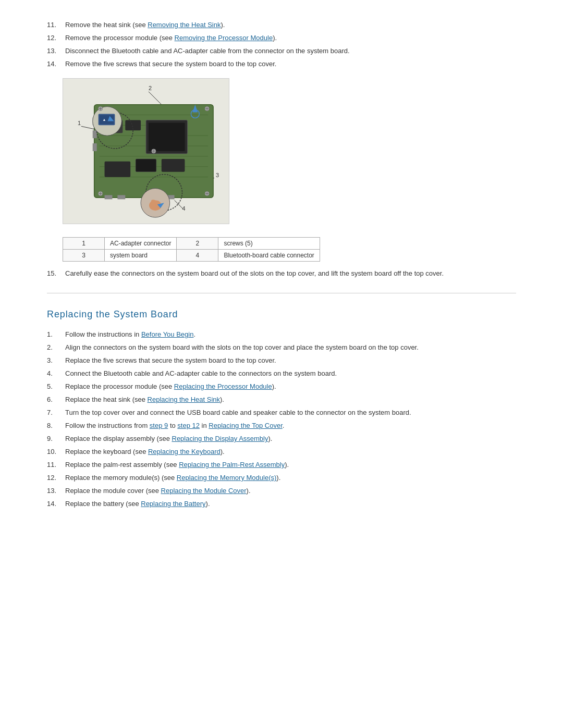 This screenshot has width=563, height=728. I want to click on replace-step-7-num: 7., so click(56, 413).